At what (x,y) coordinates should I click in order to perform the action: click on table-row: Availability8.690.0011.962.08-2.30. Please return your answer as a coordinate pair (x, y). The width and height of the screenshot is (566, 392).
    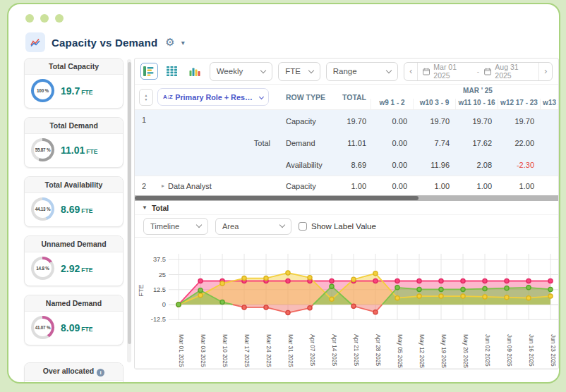
    Looking at the image, I should click on (347, 165).